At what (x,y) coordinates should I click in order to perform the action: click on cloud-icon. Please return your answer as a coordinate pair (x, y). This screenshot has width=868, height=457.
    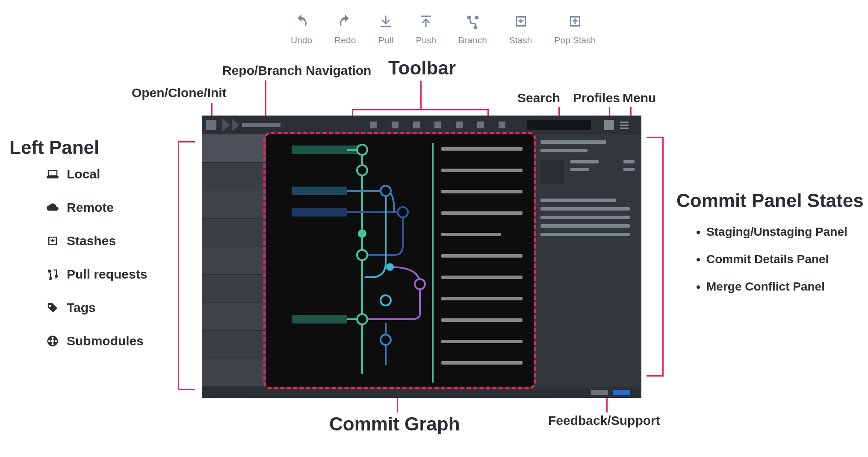
    Looking at the image, I should click on (53, 208).